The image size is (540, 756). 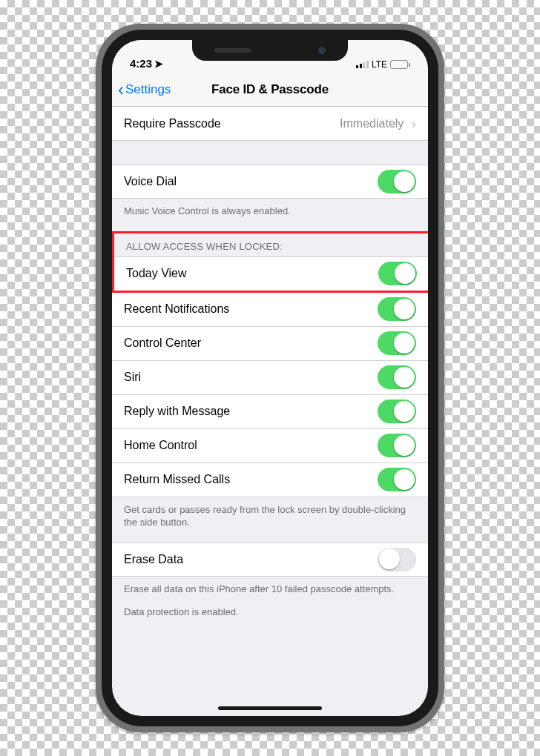 I want to click on row-recent-notifications: Recent Notifications, so click(x=270, y=310).